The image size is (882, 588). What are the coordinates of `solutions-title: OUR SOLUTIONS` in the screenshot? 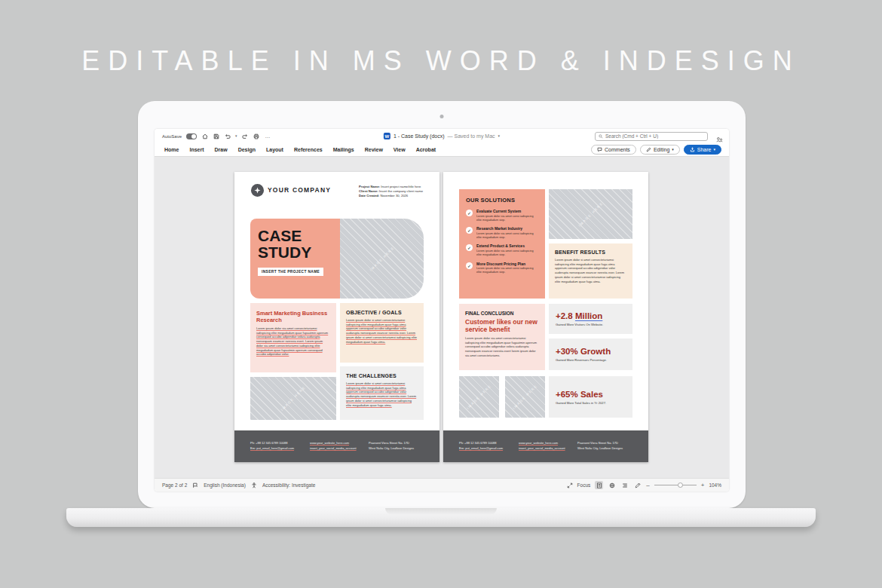 It's located at (502, 201).